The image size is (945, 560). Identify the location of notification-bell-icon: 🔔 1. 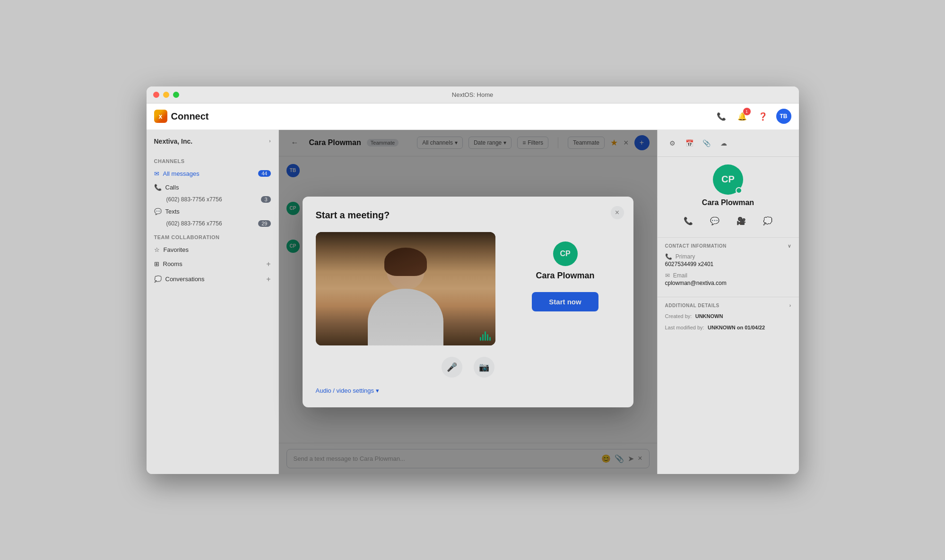
(742, 116).